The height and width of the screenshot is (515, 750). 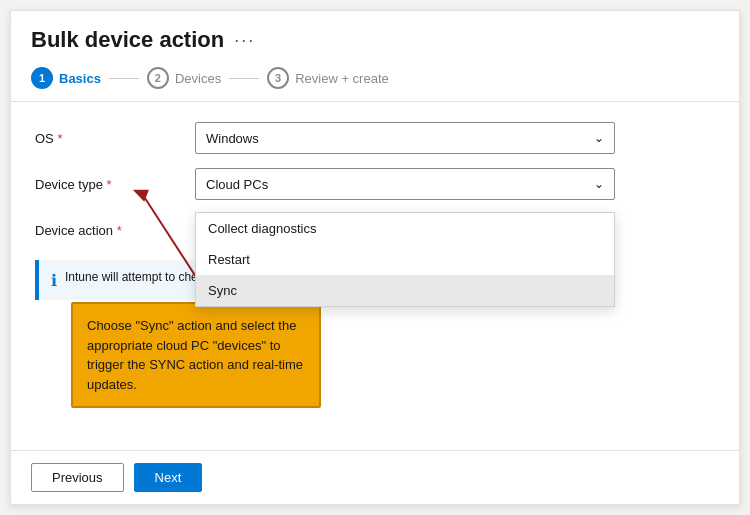 What do you see at coordinates (60, 138) in the screenshot?
I see `os-required: *` at bounding box center [60, 138].